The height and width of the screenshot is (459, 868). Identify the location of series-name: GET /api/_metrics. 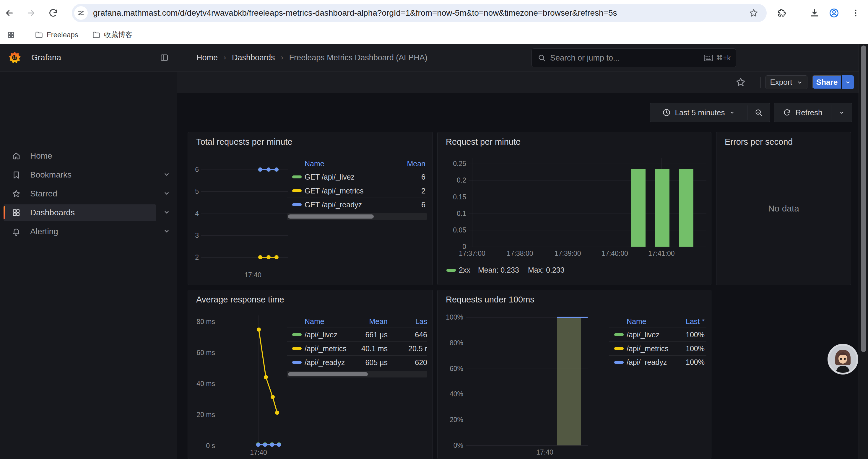
(348, 191).